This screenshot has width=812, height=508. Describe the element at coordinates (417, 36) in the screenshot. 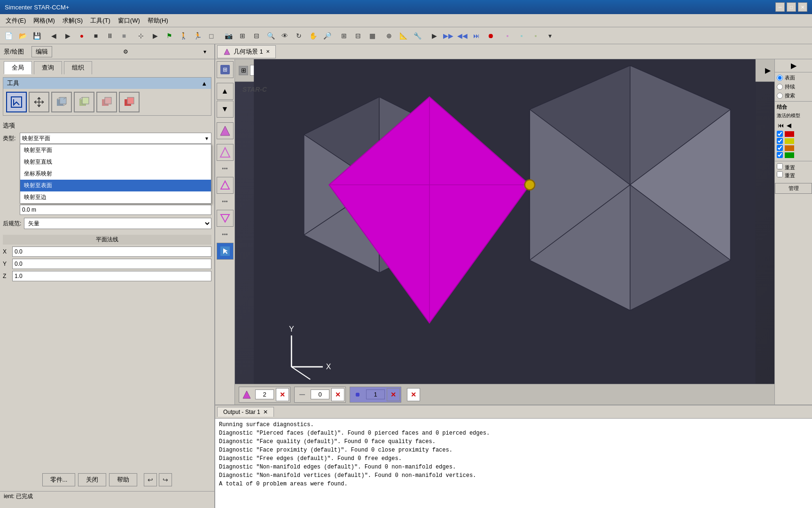

I see `tb-tools2: 🔧` at that location.